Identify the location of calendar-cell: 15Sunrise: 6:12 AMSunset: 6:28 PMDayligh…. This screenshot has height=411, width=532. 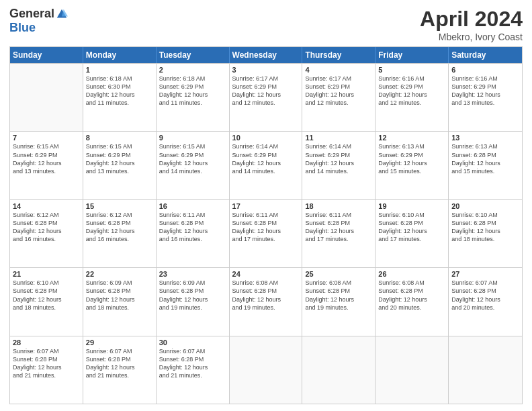
(120, 234).